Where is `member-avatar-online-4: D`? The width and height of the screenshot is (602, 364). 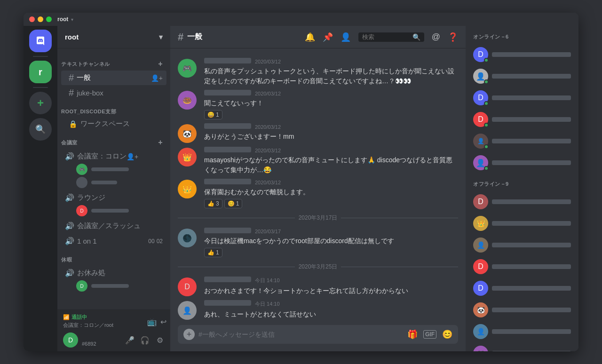 member-avatar-online-4: D is located at coordinates (481, 119).